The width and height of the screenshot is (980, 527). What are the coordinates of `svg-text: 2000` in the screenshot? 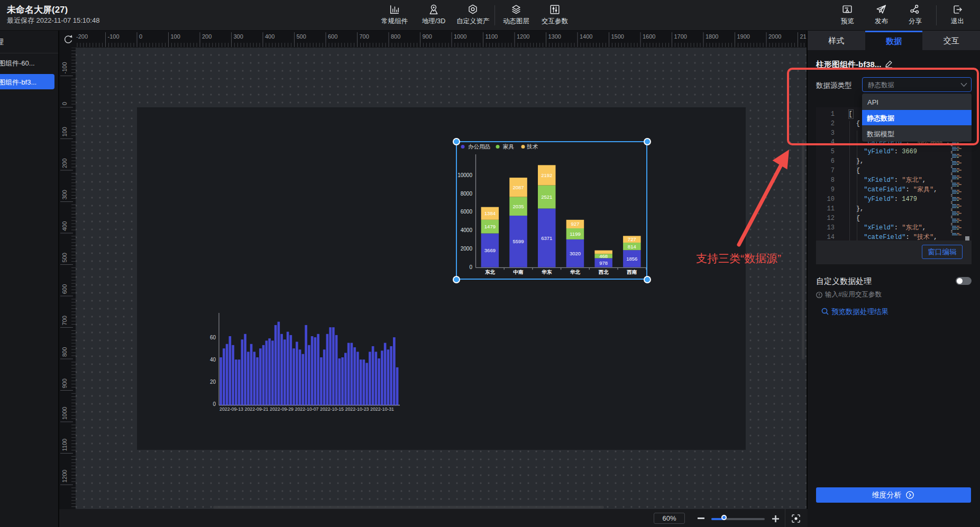 It's located at (775, 36).